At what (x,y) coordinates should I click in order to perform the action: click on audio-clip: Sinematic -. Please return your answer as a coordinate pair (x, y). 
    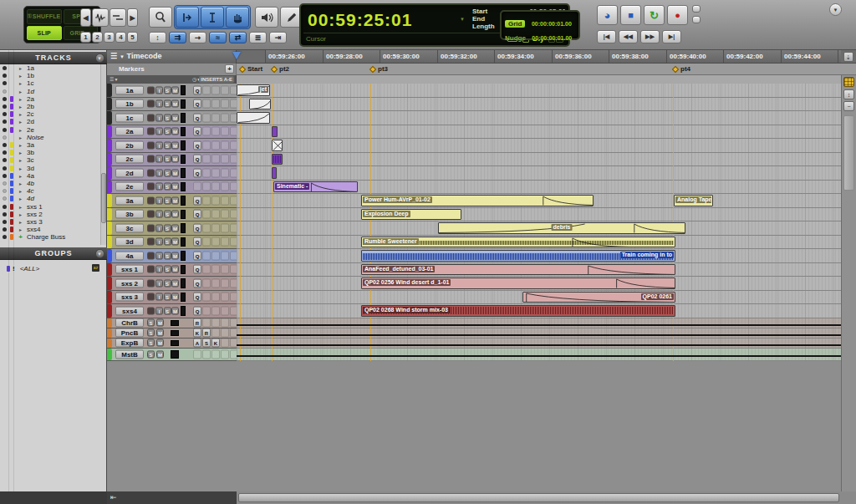
    Looking at the image, I should click on (316, 187).